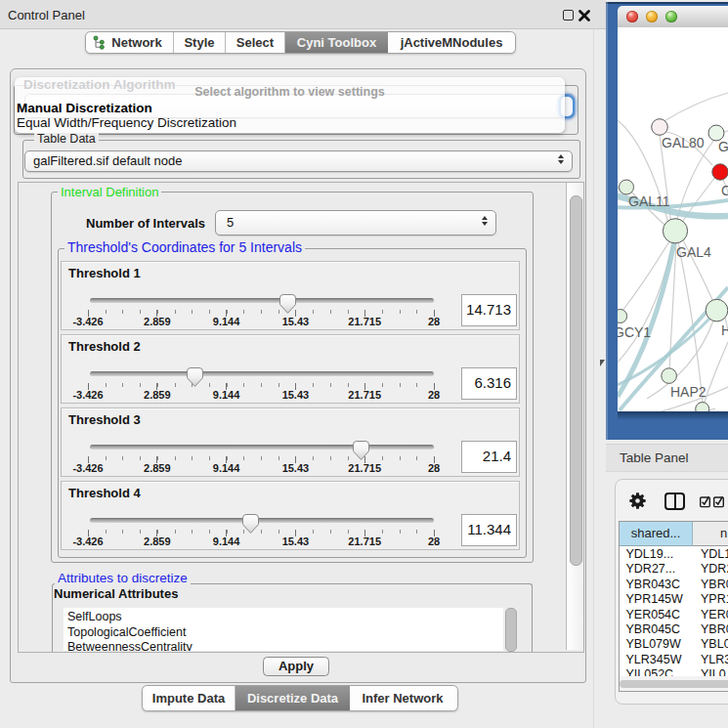 Image resolution: width=728 pixels, height=728 pixels. What do you see at coordinates (649, 201) in the screenshot?
I see `svg-text: GAL11` at bounding box center [649, 201].